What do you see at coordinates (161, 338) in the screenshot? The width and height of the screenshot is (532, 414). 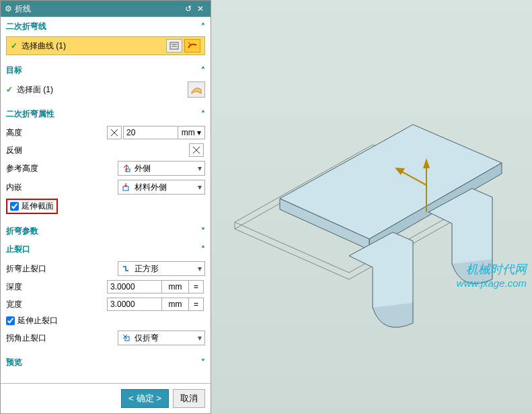 I see `corner-relief-dropdown: 仅折弯 ▾` at bounding box center [161, 338].